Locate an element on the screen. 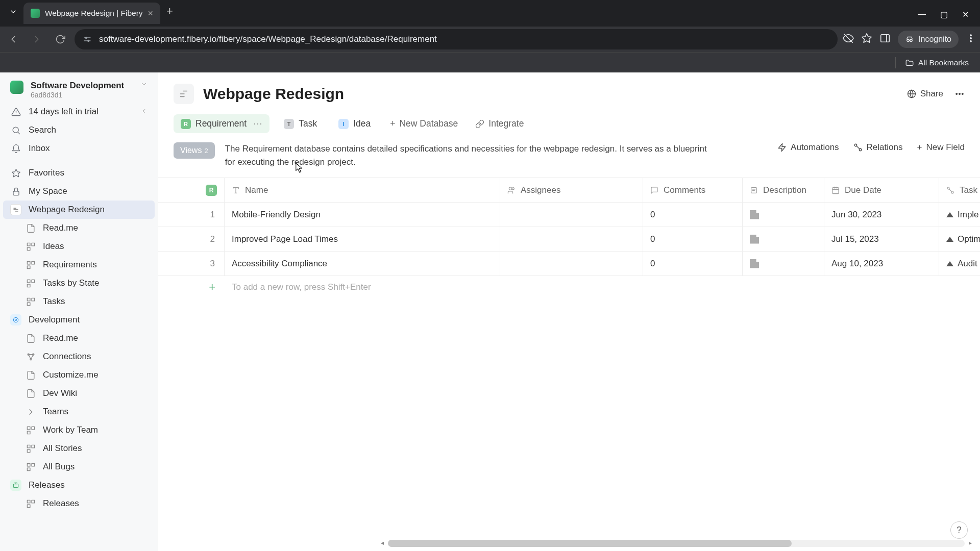 The height and width of the screenshot is (551, 980). cell-due-date: Aug 10, 2023 is located at coordinates (882, 264).